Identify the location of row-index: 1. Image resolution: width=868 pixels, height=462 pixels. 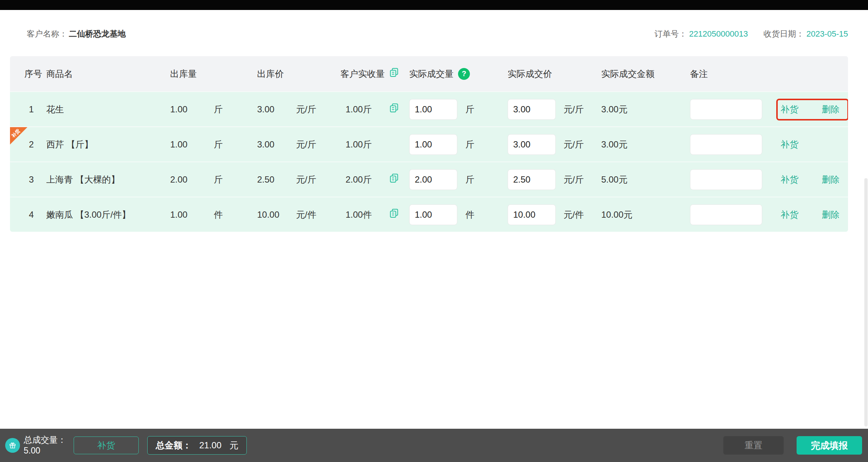
(36, 109).